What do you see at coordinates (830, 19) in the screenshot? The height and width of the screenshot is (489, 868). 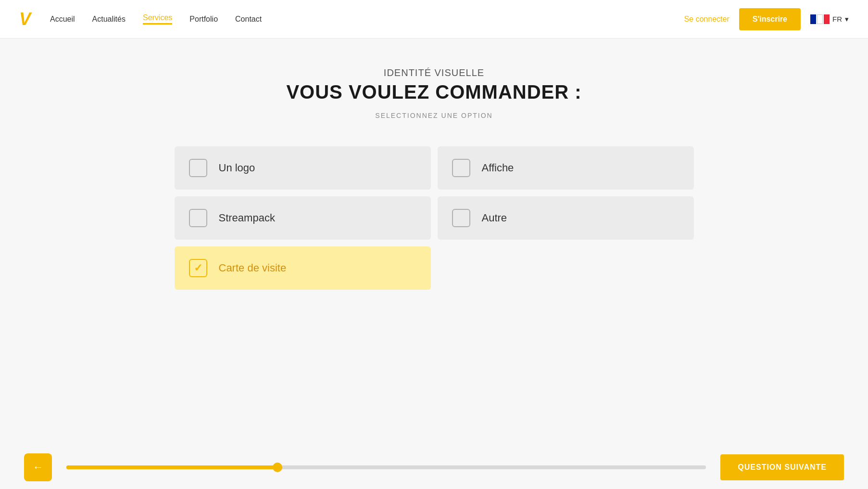 I see `language-selector: FR ▾` at bounding box center [830, 19].